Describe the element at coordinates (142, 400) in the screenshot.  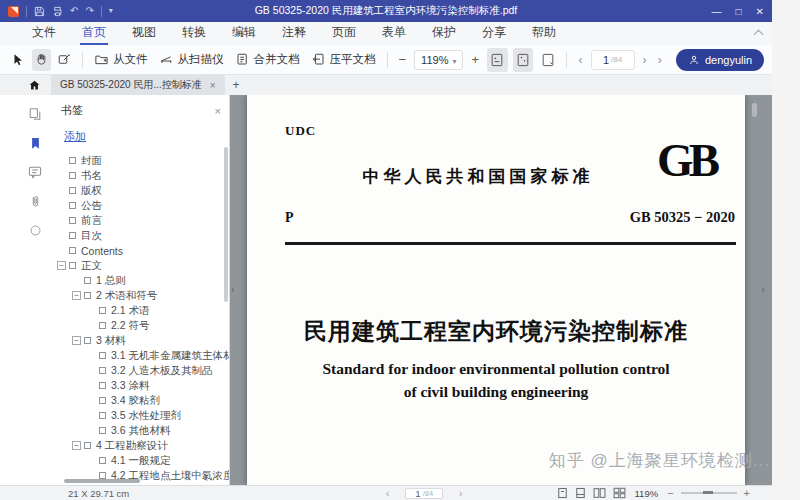
I see `bookmark-item: 3.4 胶粘剂` at that location.